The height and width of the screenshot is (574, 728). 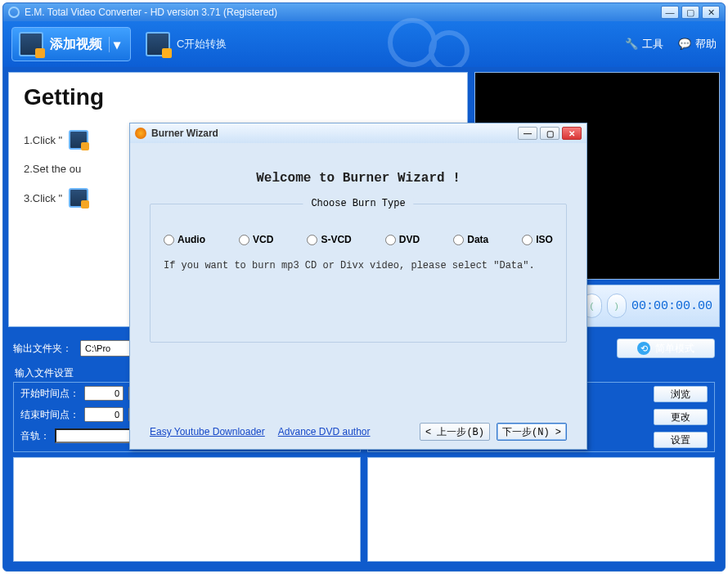 What do you see at coordinates (666, 348) in the screenshot?
I see `mode-toggle-button: ⟲ 简单模式` at bounding box center [666, 348].